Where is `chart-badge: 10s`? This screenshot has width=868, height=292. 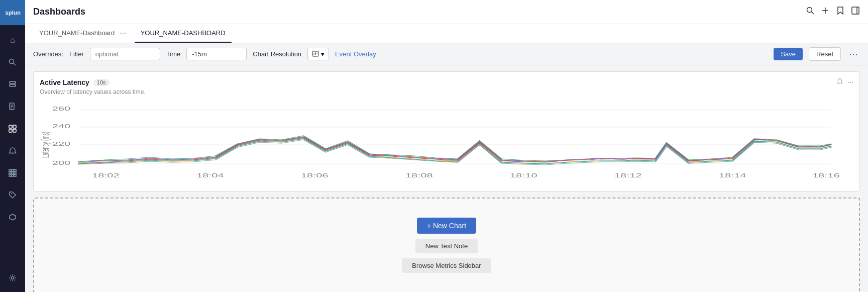 chart-badge: 10s is located at coordinates (101, 82).